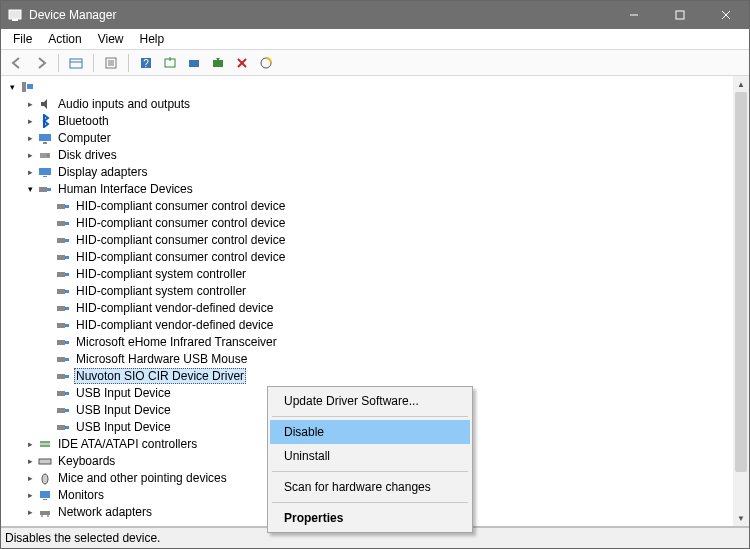 The width and height of the screenshot is (750, 549). Describe the element at coordinates (741, 84) in the screenshot. I see `scroll-up-icon: ▲` at that location.